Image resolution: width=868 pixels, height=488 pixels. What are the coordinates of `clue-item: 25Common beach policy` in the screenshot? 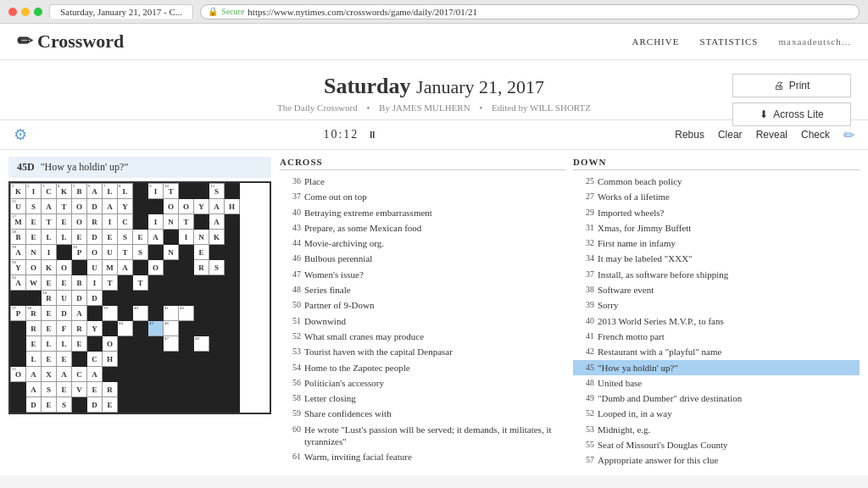 It's located at (716, 181).